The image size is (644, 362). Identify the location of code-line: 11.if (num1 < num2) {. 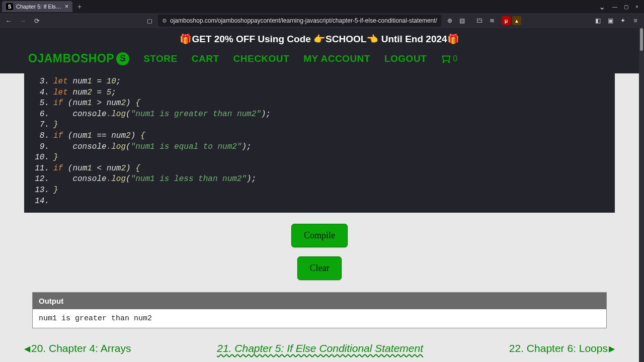
(319, 169).